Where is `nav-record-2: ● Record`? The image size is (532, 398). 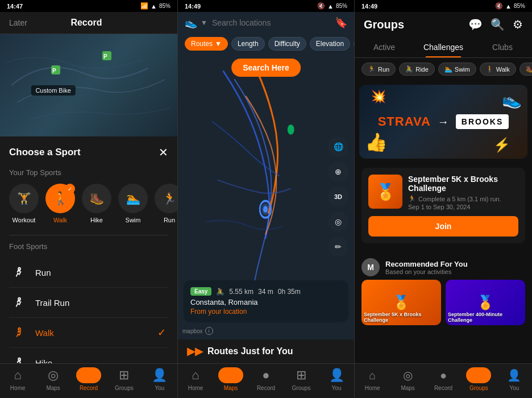
nav-record-2: ● Record is located at coordinates (266, 379).